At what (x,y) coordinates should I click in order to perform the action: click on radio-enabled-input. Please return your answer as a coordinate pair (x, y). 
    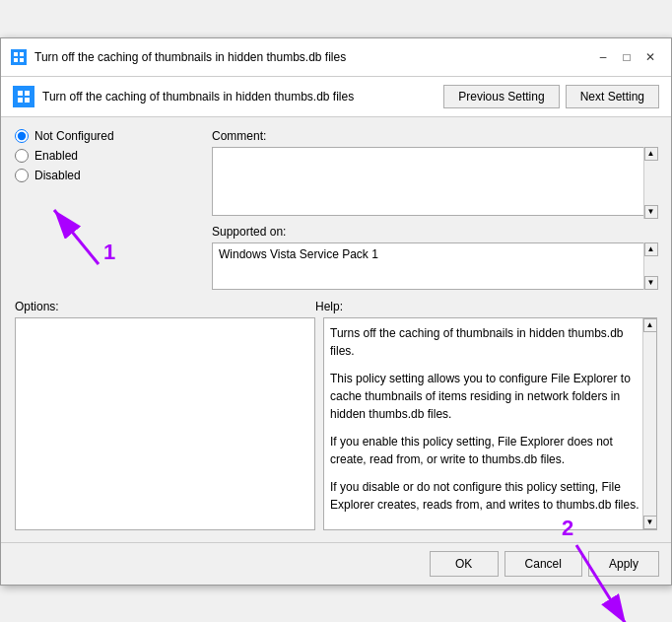
    Looking at the image, I should click on (22, 156).